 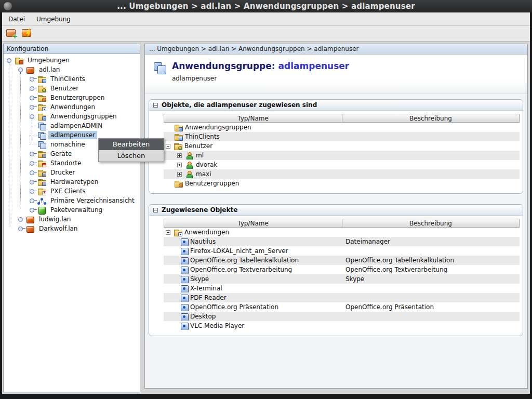 What do you see at coordinates (131, 156) in the screenshot?
I see `context-menu-item-loeschen: Löschen` at bounding box center [131, 156].